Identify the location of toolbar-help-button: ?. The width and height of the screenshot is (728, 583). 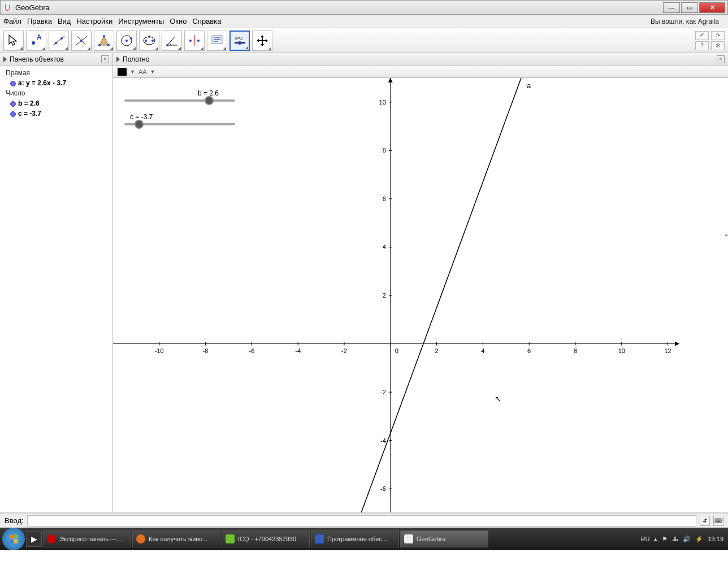
(702, 46).